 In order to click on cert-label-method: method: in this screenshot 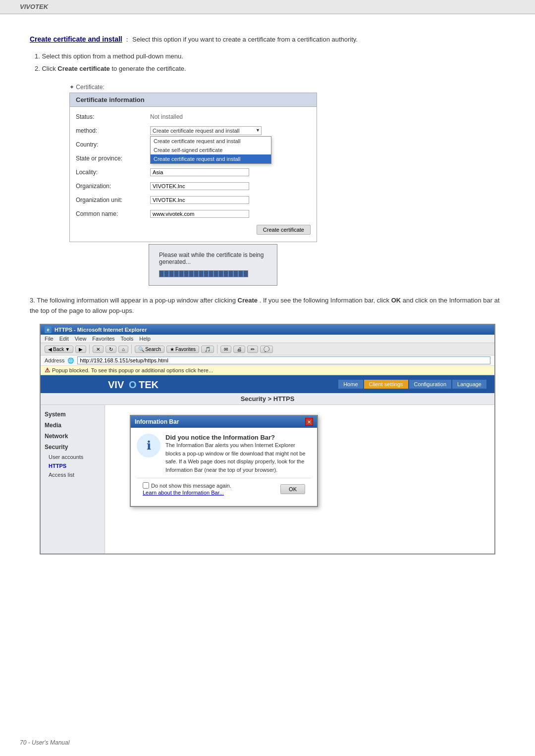, I will do `click(113, 131)`.